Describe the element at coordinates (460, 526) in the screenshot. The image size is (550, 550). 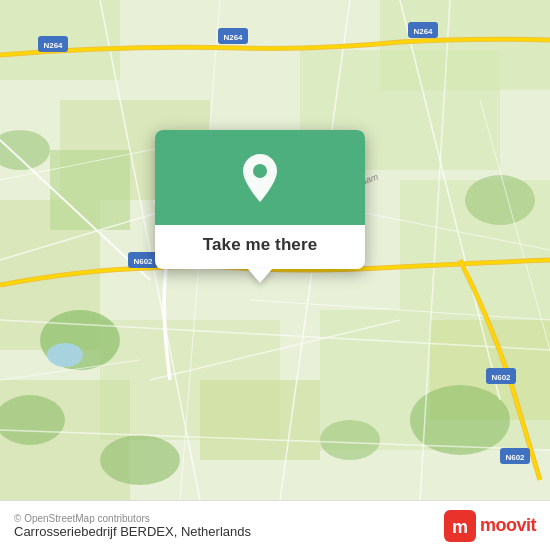
I see `moovit-icon: m` at that location.